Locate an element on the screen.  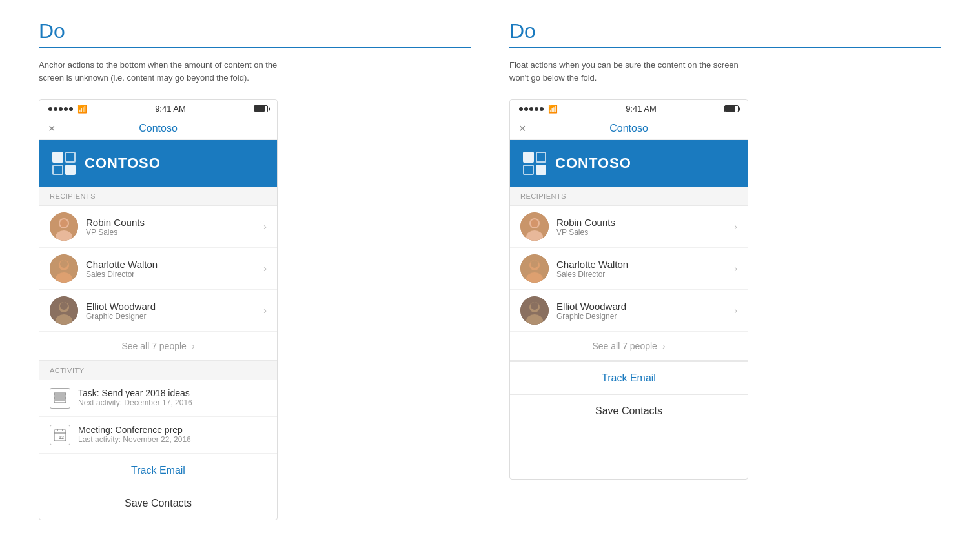
left-see-all-text: See all 7 people is located at coordinates (154, 346).